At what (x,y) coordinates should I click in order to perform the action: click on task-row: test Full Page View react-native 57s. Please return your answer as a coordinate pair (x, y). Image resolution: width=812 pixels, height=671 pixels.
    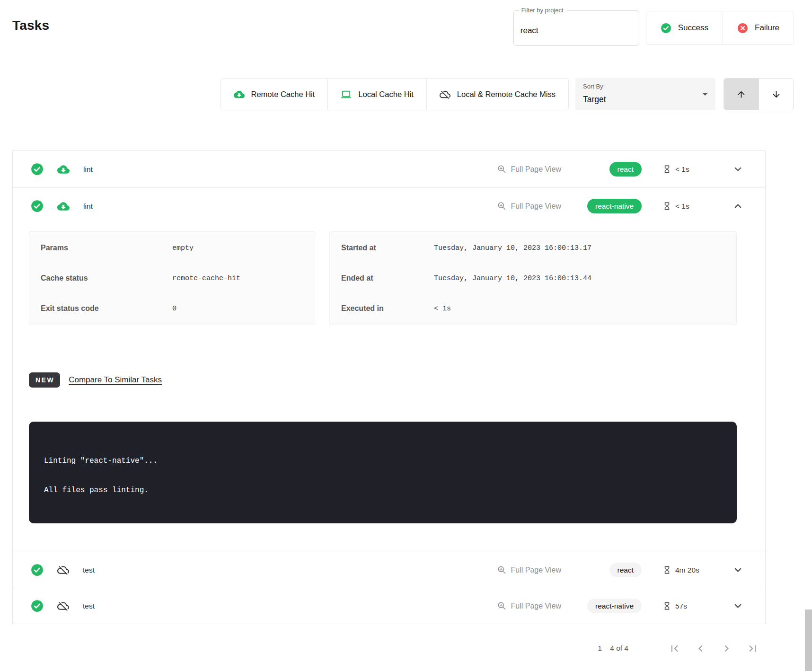
    Looking at the image, I should click on (389, 606).